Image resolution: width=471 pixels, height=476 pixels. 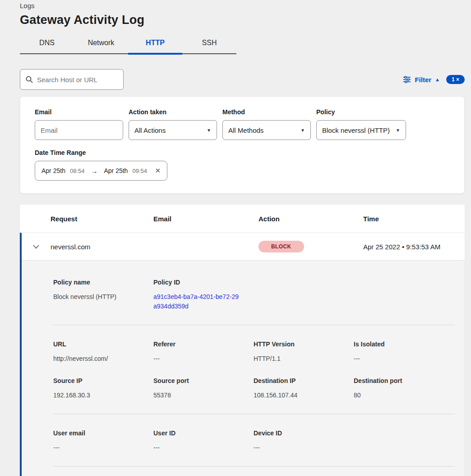 What do you see at coordinates (438, 79) in the screenshot?
I see `collapse-caret-icon: ▲` at bounding box center [438, 79].